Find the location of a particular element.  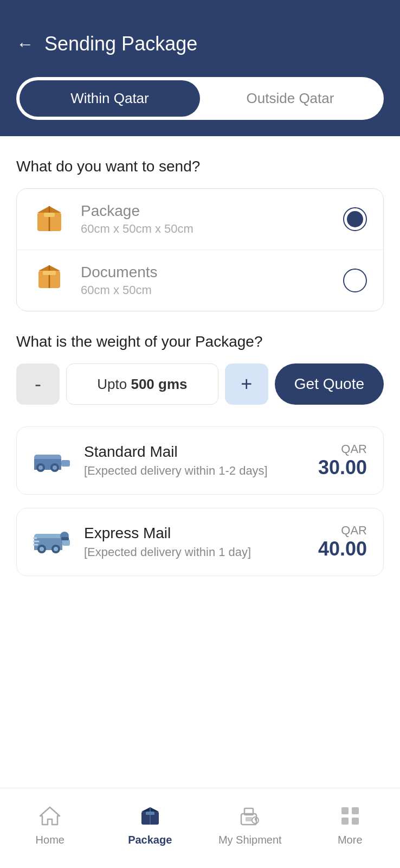

documents-info: Documents 60cm x 50cm is located at coordinates (205, 280).